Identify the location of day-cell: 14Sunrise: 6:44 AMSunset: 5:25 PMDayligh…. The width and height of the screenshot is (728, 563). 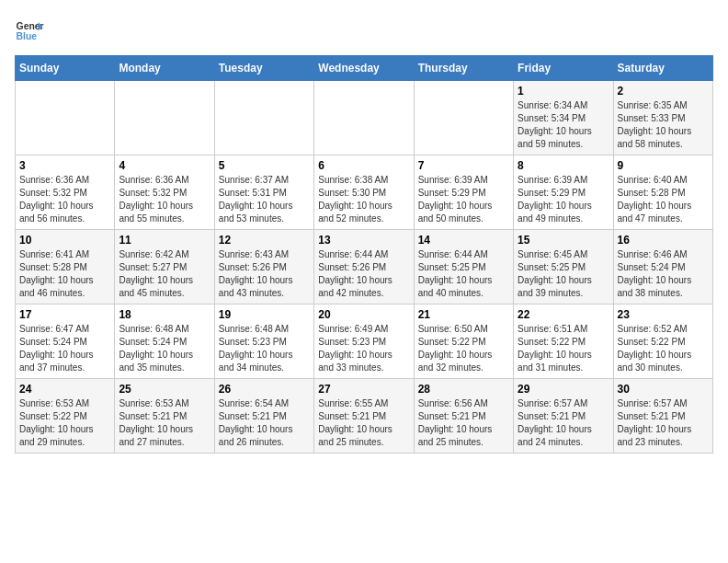
(463, 267).